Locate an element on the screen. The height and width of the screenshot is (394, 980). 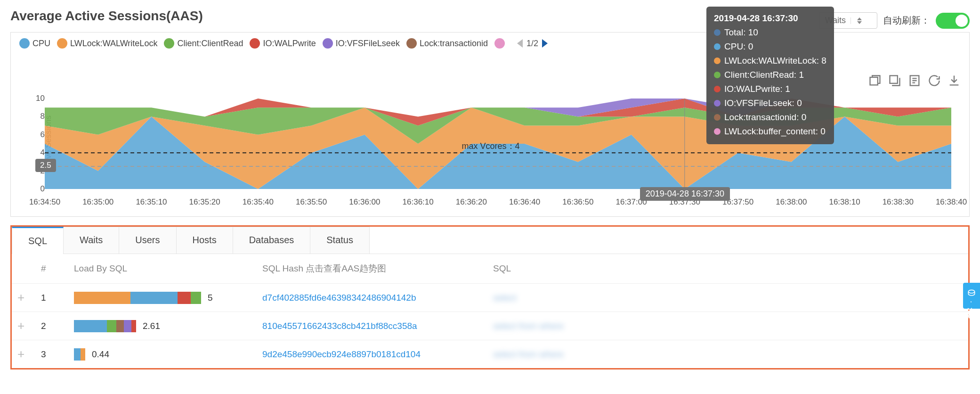
legend-item: IO:WALPwrite is located at coordinates (283, 43).